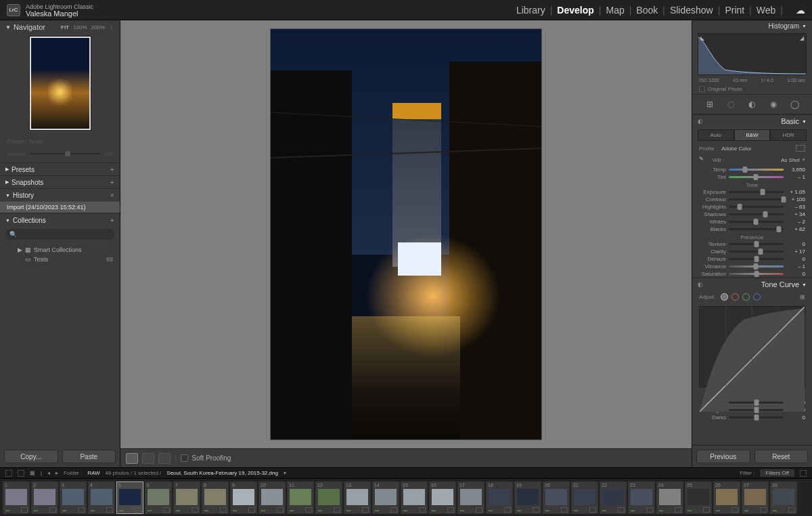 The height and width of the screenshot is (516, 812). What do you see at coordinates (752, 89) in the screenshot?
I see `original-photo-toggle: Original Photo` at bounding box center [752, 89].